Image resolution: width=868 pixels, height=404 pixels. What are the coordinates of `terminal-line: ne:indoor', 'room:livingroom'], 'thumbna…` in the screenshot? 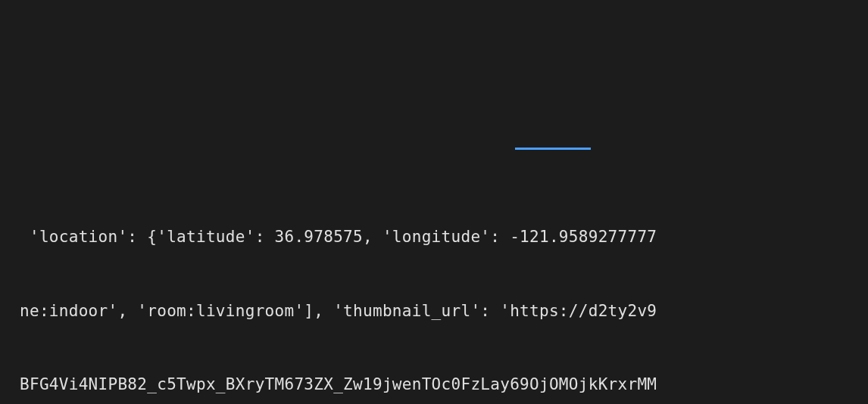 It's located at (444, 312).